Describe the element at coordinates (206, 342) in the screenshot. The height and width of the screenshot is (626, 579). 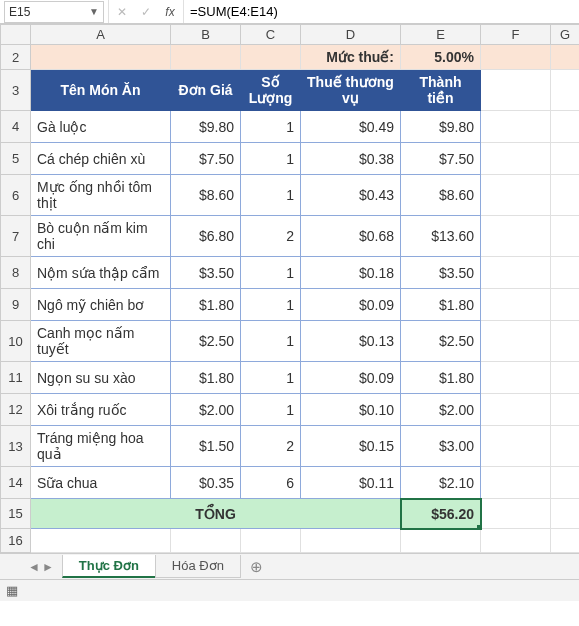
I see `dish-price: $2.50` at that location.